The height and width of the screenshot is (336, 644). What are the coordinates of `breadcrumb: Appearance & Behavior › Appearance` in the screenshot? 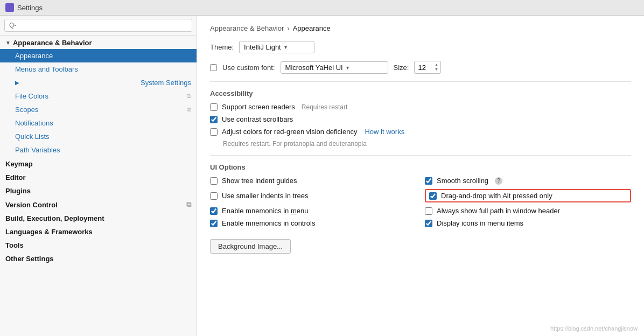 It's located at (421, 28).